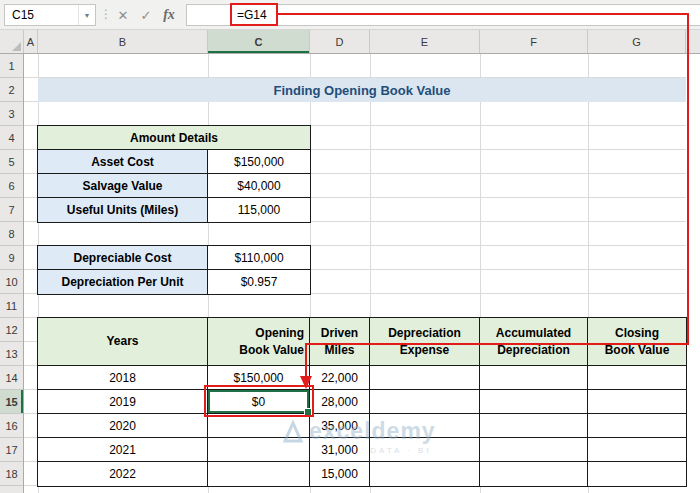 The height and width of the screenshot is (493, 700). I want to click on cell-g18, so click(637, 474).